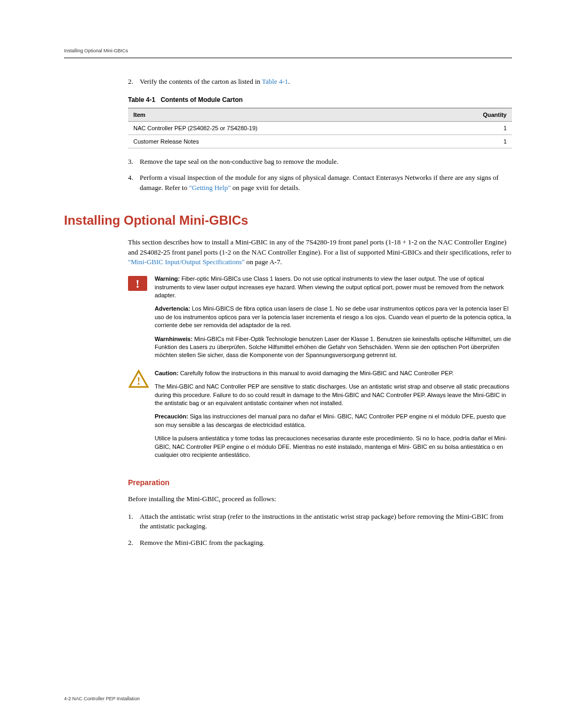 This screenshot has height=728, width=576. I want to click on precaucion-label: Precaución:, so click(172, 416).